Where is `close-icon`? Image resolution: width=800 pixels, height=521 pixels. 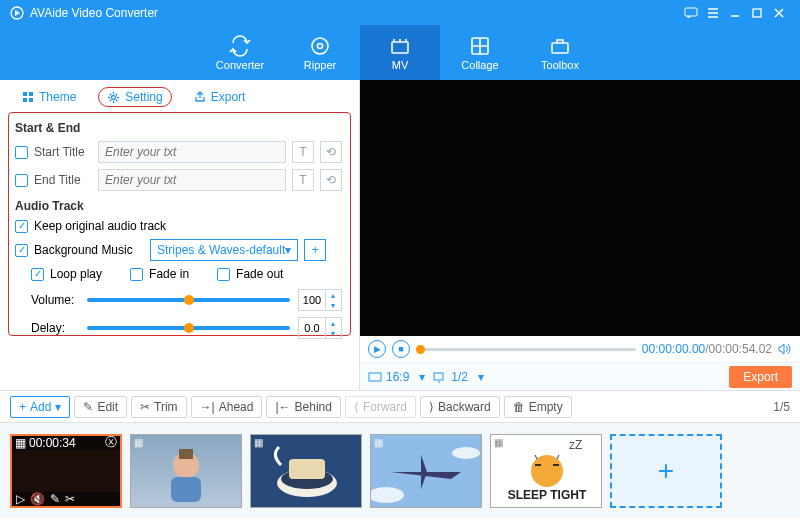
close-icon is located at coordinates (779, 13).